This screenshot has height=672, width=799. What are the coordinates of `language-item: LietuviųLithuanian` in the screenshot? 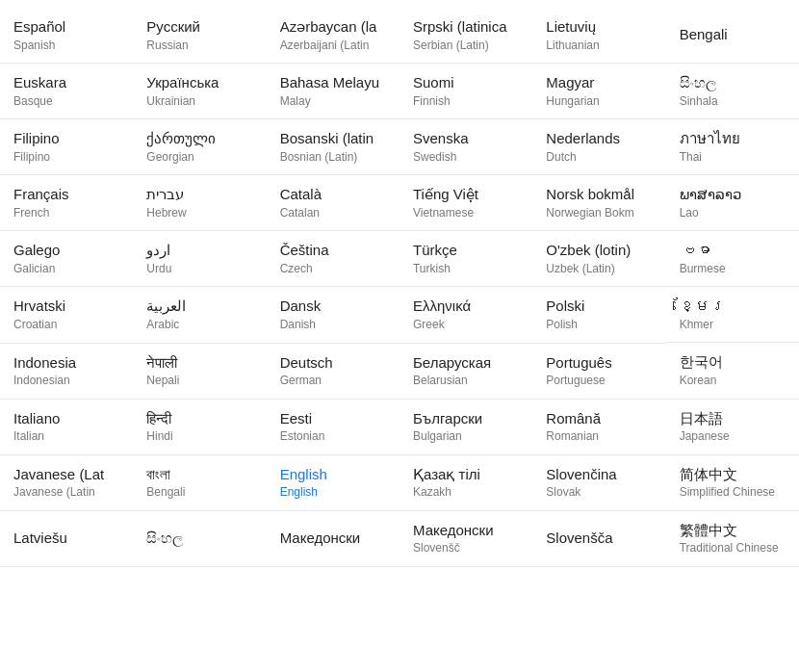 It's located at (599, 36).